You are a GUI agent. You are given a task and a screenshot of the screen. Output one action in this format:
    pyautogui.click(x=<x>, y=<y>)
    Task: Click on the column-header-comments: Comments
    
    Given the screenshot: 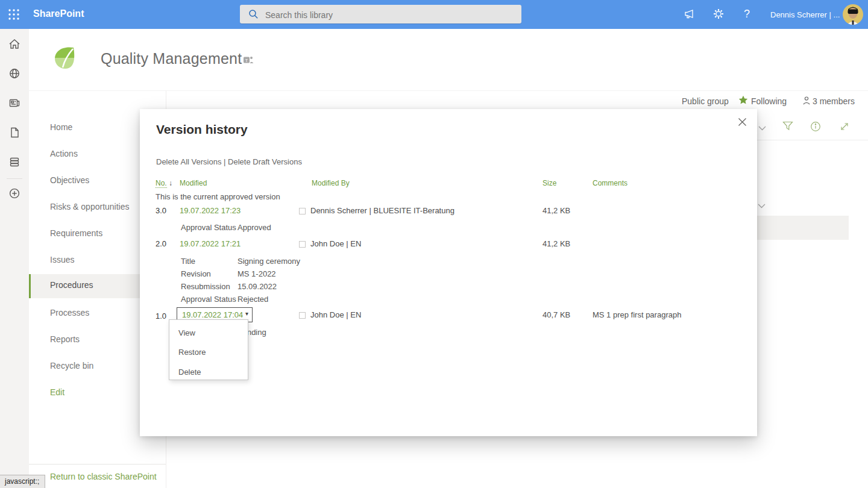 What is the action you would take?
    pyautogui.click(x=610, y=183)
    